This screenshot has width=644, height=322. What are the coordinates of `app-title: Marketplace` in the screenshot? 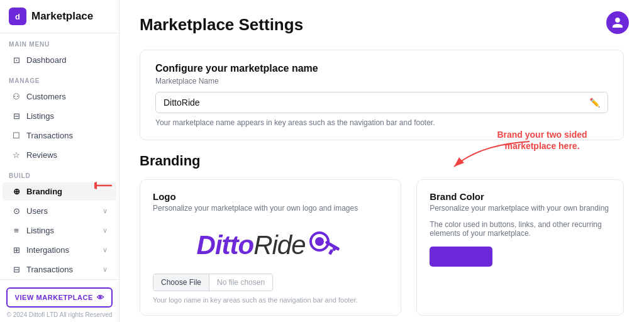 It's located at (62, 16).